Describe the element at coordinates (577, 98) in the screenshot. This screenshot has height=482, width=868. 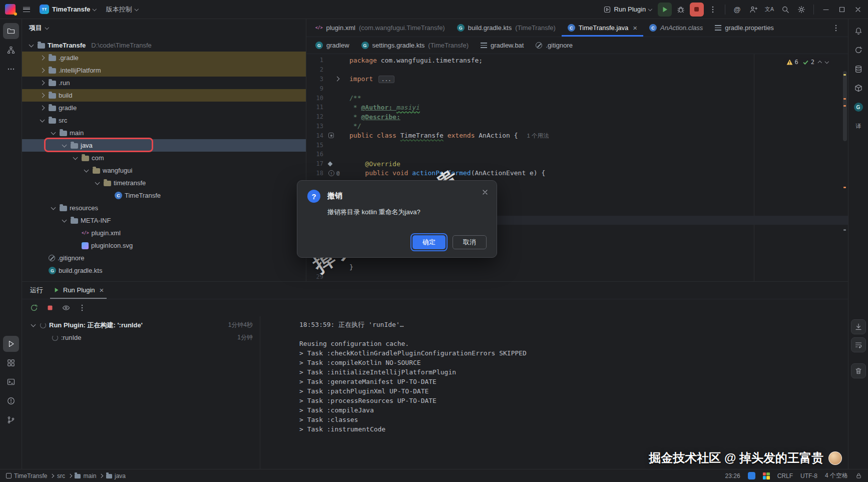
I see `code-line-10: 10/**` at that location.